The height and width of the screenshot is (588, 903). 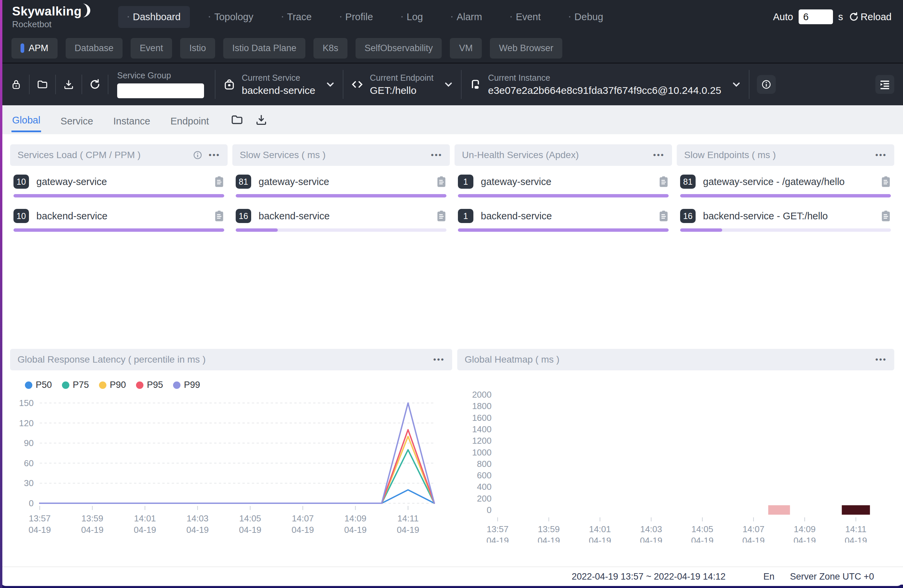 What do you see at coordinates (177, 385) in the screenshot?
I see `legend-dot` at bounding box center [177, 385].